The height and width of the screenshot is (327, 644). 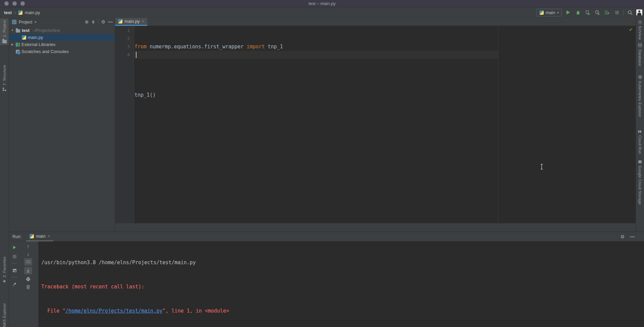 What do you see at coordinates (385, 47) in the screenshot?
I see `code-line-1: from numermp.equations.first_wrapper imp…` at bounding box center [385, 47].